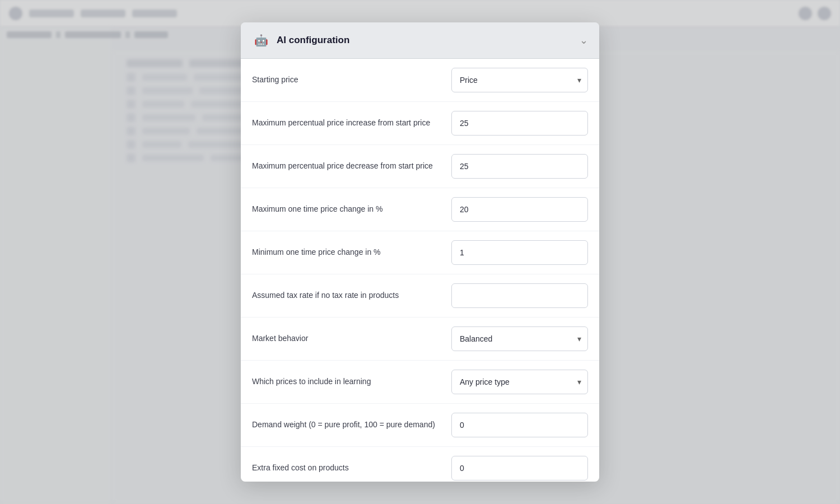 The height and width of the screenshot is (504, 840). I want to click on max-pct-increase-label: Maximum percentual price increase from s…, so click(347, 123).